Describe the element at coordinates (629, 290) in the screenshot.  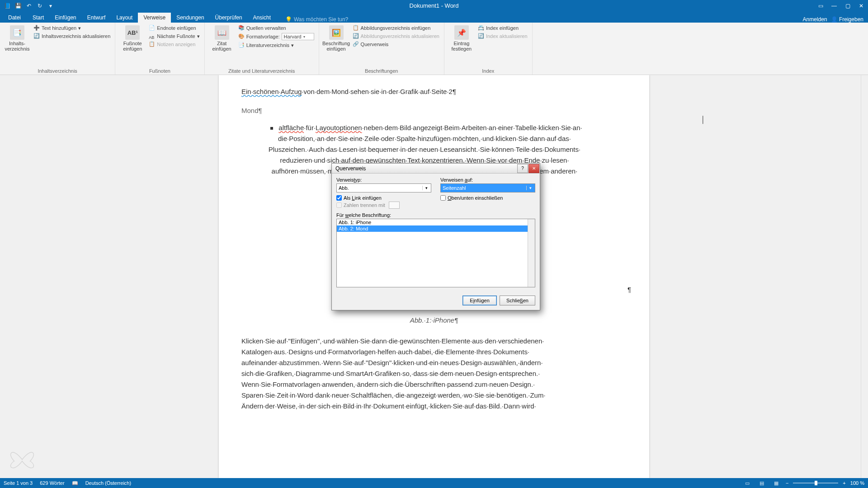
I see `pilcrow-mark: ¶` at that location.